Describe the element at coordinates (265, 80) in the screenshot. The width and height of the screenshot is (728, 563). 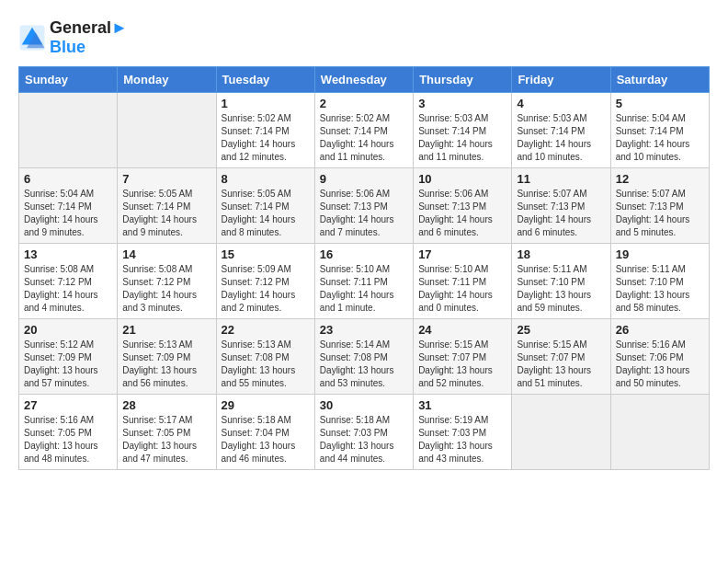
I see `column-header-tuesday: Tuesday` at that location.